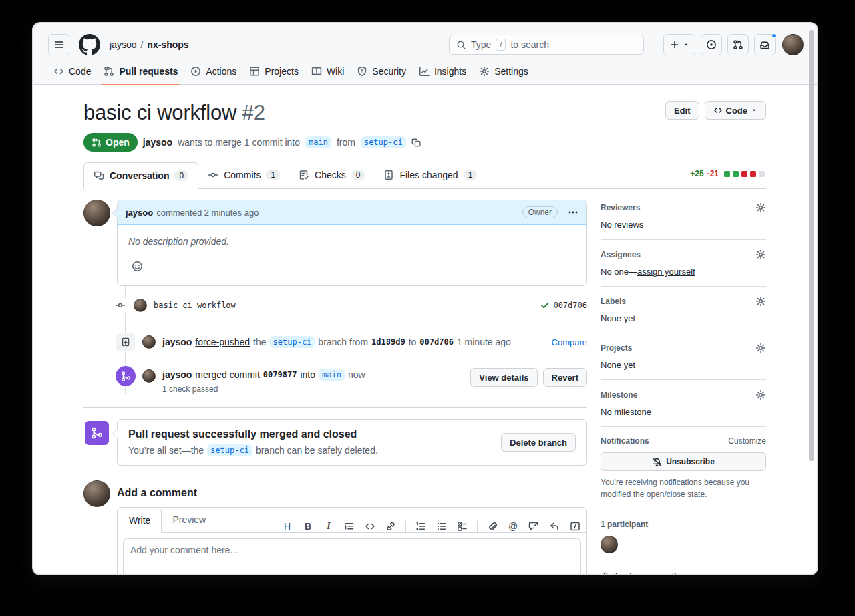 Image resolution: width=855 pixels, height=616 pixels. Describe the element at coordinates (565, 377) in the screenshot. I see `revert-button: Revert` at that location.